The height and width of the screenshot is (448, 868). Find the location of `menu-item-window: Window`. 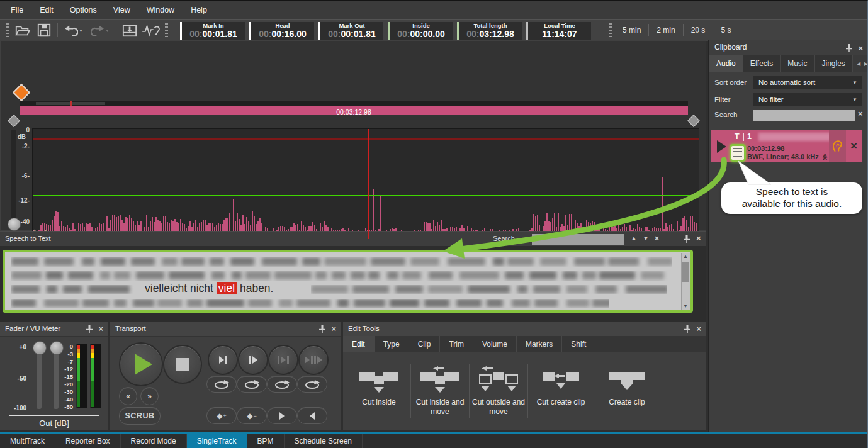

menu-item-window: Window is located at coordinates (161, 10).